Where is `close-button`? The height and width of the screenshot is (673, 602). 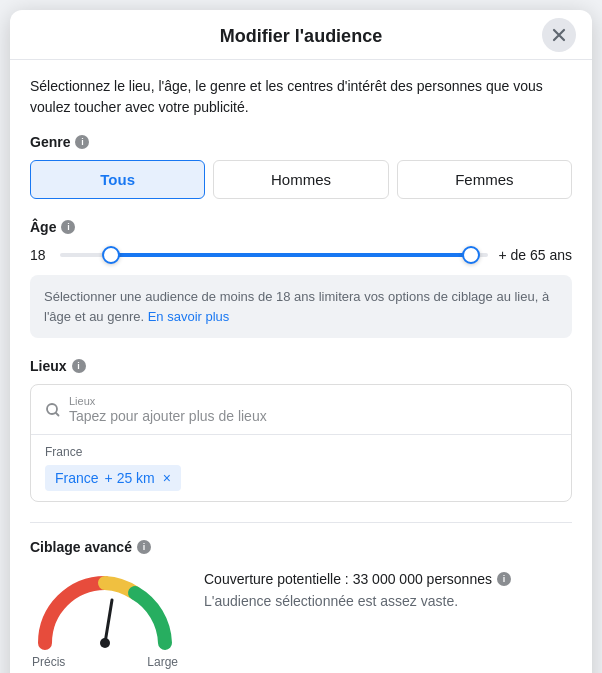 close-button is located at coordinates (559, 35).